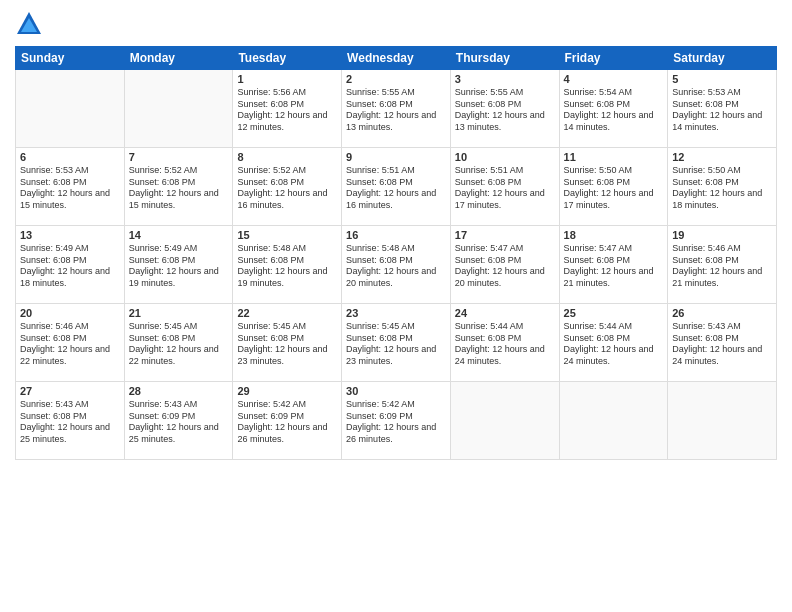 The height and width of the screenshot is (612, 792). I want to click on day-number: 13, so click(70, 235).